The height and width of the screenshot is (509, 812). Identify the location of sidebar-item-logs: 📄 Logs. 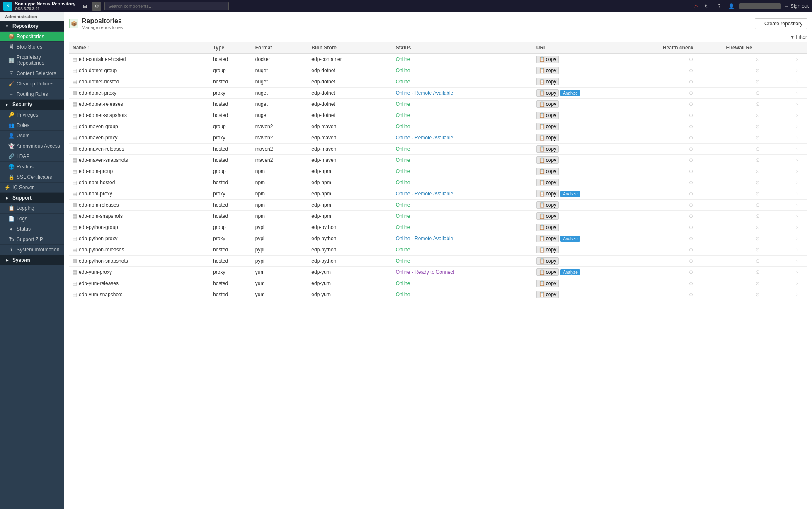
(32, 219).